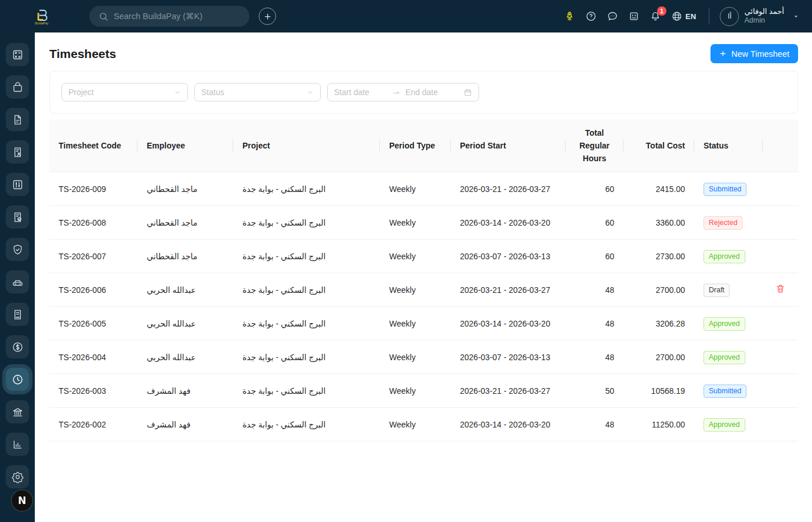  I want to click on swap-right-arrow-icon, so click(397, 93).